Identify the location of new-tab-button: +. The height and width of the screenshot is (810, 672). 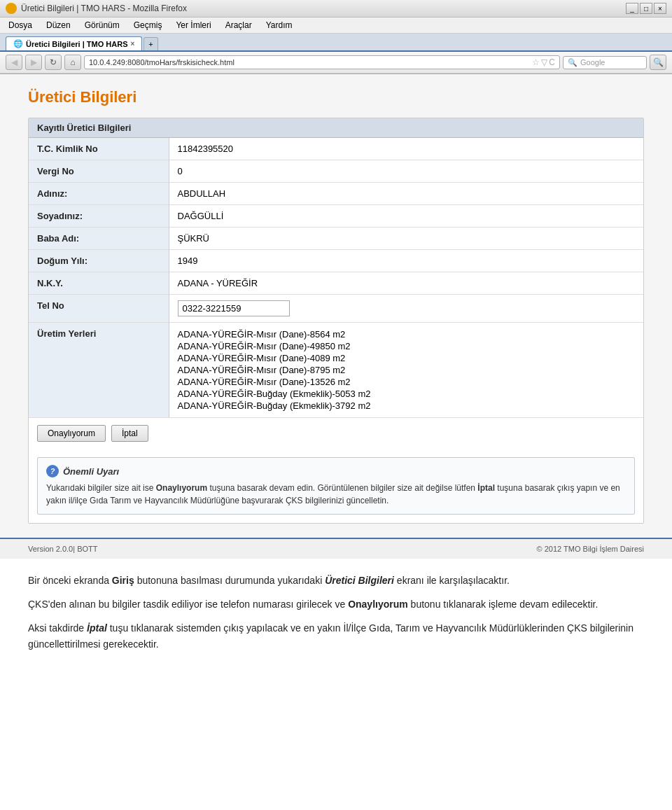
(150, 43).